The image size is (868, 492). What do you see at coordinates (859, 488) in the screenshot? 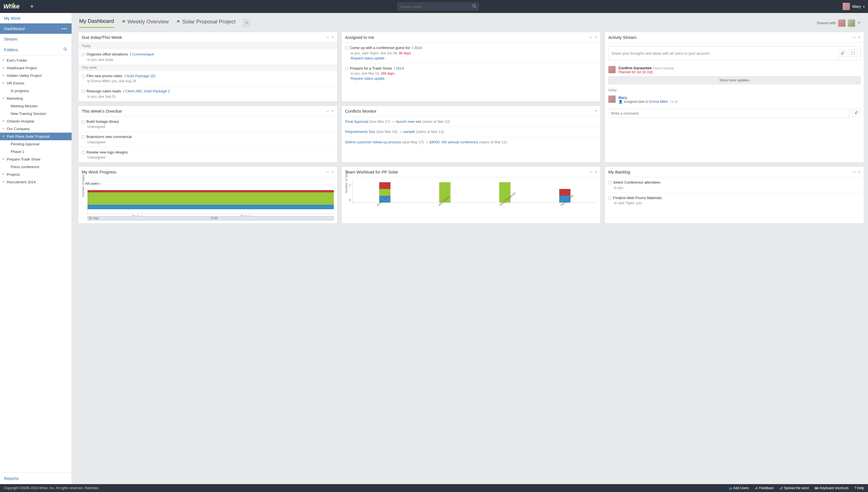
I see `footer-link: ? Help` at bounding box center [859, 488].